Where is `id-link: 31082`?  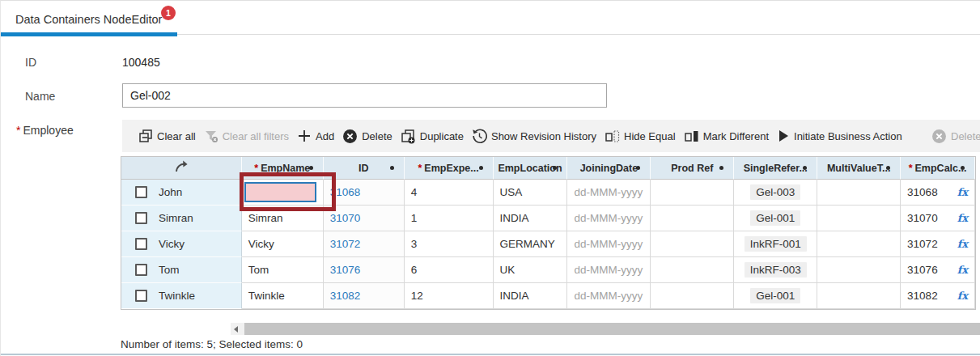 id-link: 31082 is located at coordinates (346, 296).